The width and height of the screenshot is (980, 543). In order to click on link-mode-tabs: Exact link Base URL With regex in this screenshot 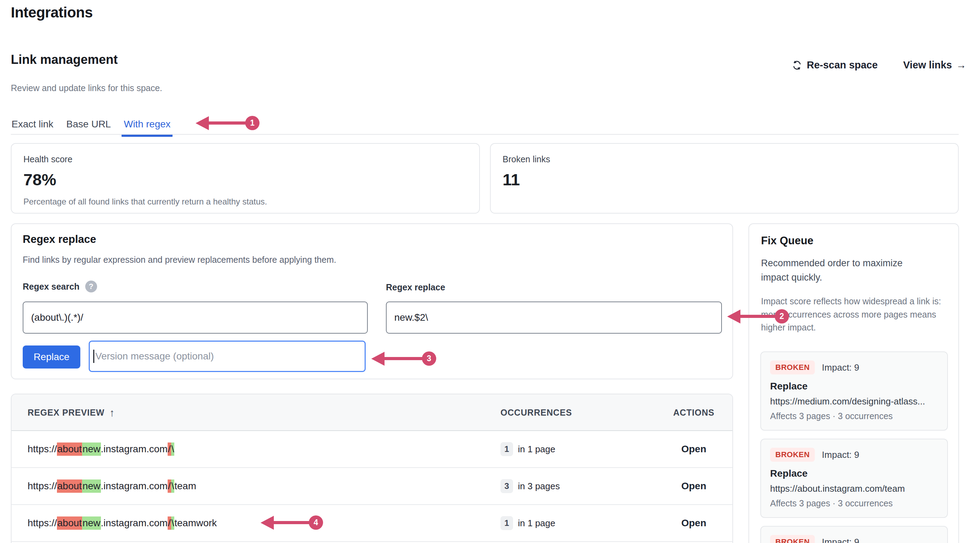, I will do `click(91, 126)`.